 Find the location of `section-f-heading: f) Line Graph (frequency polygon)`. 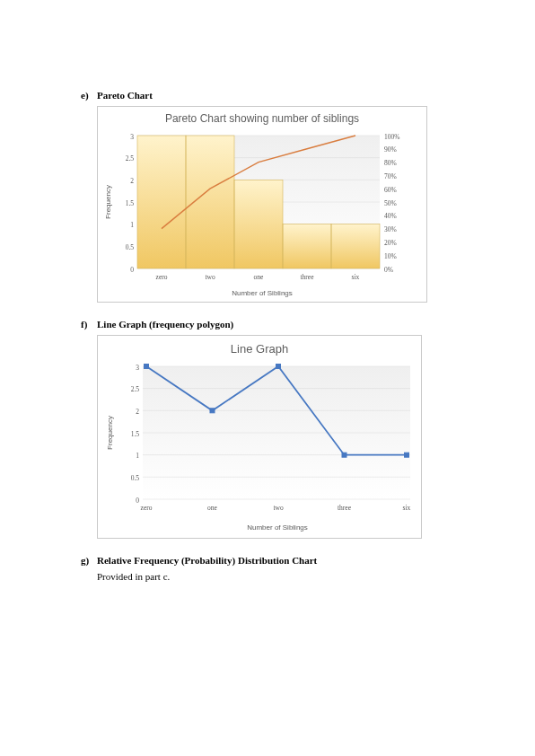

section-f-heading: f) Line Graph (frequency polygon) is located at coordinates (290, 324).